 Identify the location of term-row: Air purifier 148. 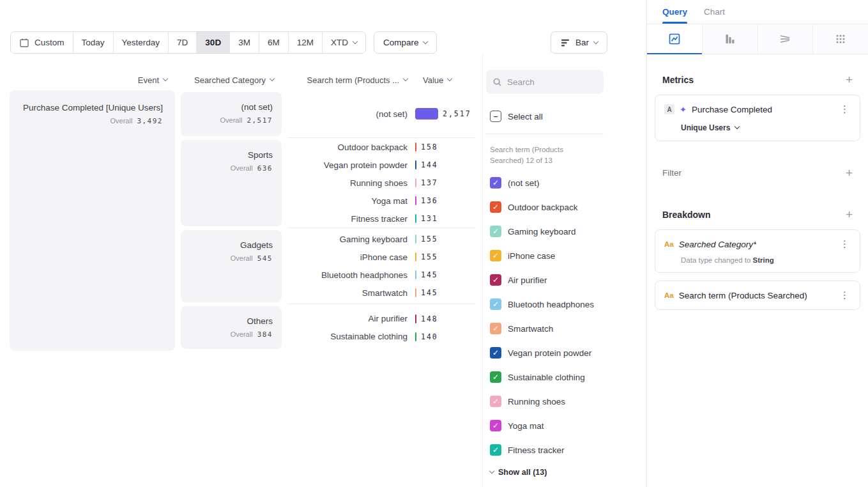
(382, 319).